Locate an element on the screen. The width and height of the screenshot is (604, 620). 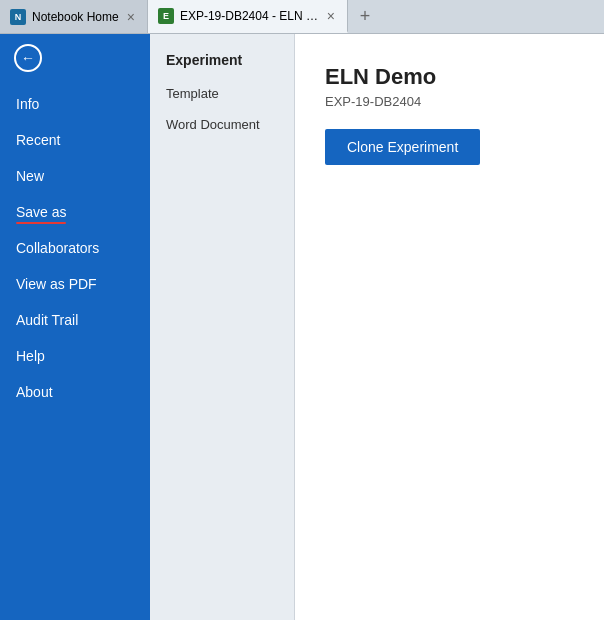
back-circle: ← is located at coordinates (28, 58).